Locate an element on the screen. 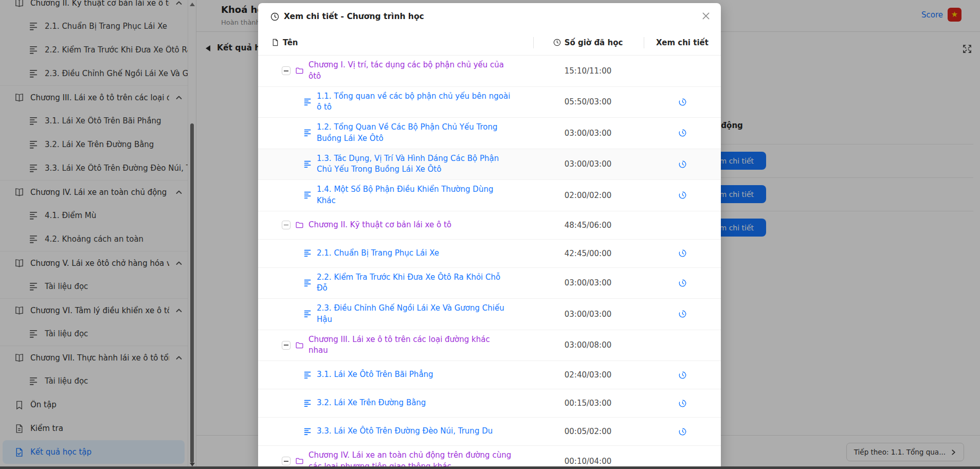 The image size is (980, 469). curriculum-row: 1.2. Tổng Quan Về Các Bộ Phận Chủ Yếu Tr… is located at coordinates (489, 134).